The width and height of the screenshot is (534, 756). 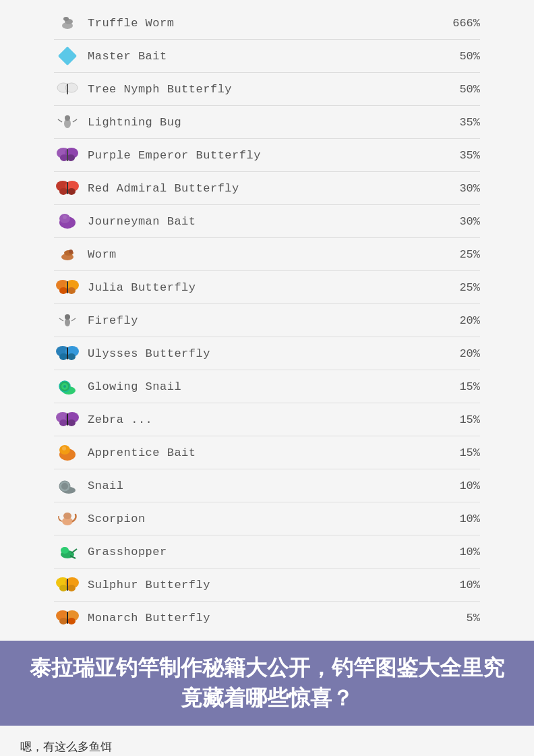 What do you see at coordinates (267, 353) in the screenshot?
I see `bait-row: Ulysses Butterfly20%` at bounding box center [267, 353].